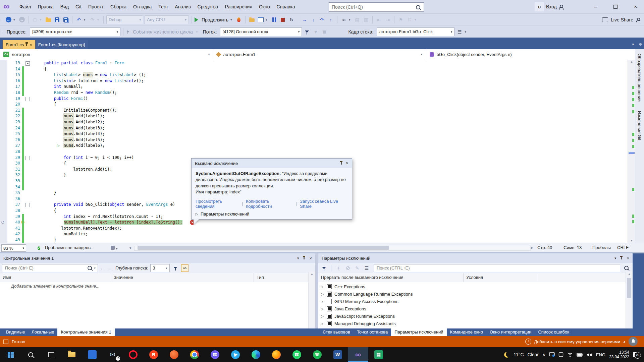 This screenshot has height=362, width=644. What do you see at coordinates (313, 20) in the screenshot?
I see `step-into-button: ↓` at bounding box center [313, 20].